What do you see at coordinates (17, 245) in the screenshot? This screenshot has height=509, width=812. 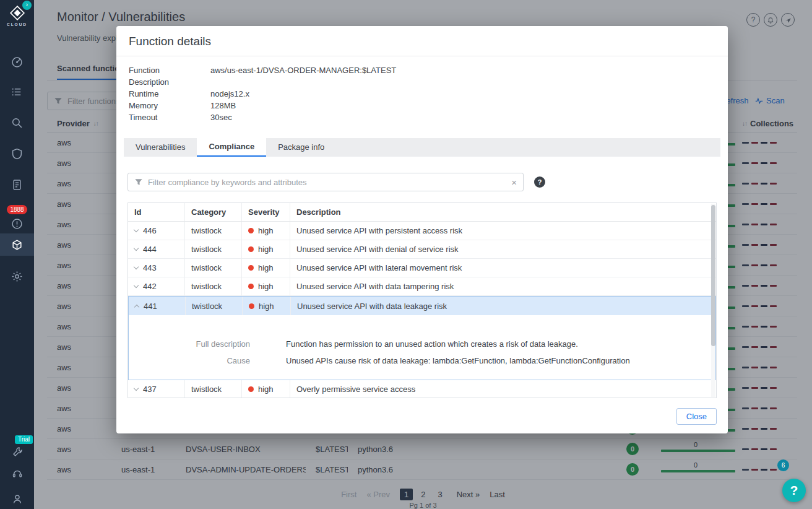 I see `sidebar-item-serverless-active` at bounding box center [17, 245].